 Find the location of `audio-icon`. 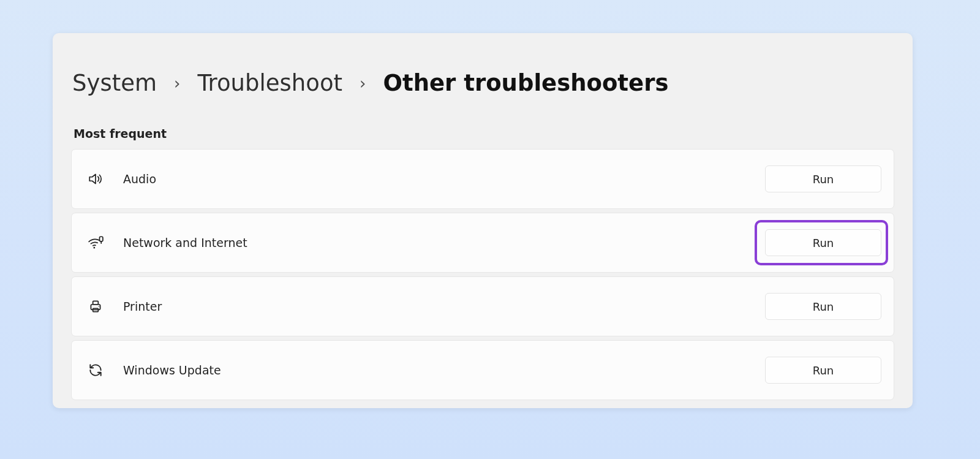

audio-icon is located at coordinates (96, 179).